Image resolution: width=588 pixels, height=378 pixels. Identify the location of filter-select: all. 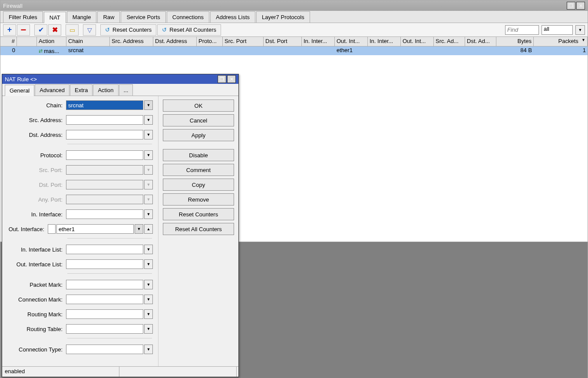
(557, 30).